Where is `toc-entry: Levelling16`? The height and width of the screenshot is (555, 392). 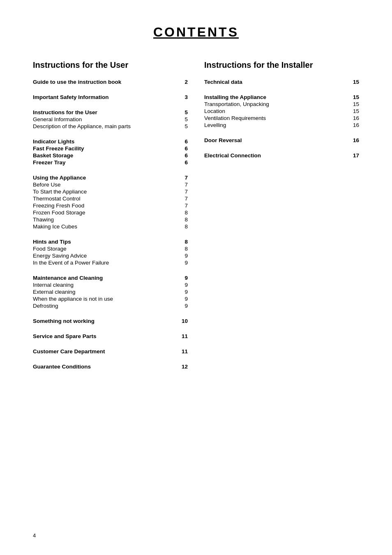 toc-entry: Levelling16 is located at coordinates (282, 125).